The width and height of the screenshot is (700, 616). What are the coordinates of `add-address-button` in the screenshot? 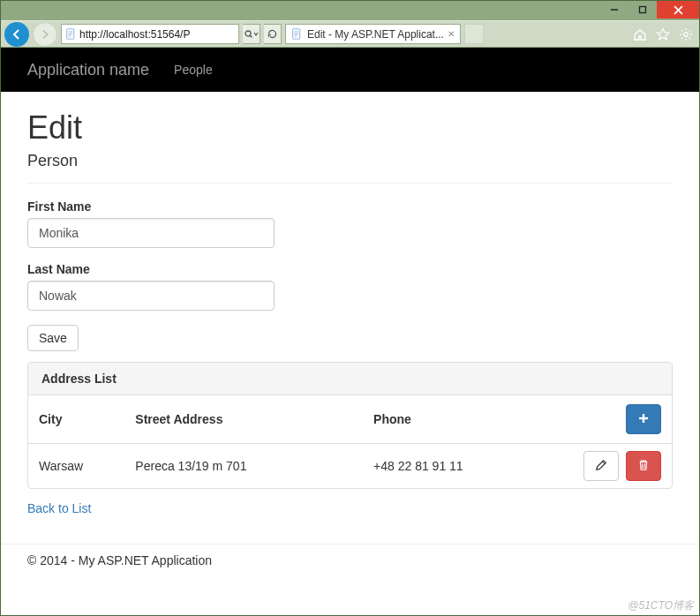 It's located at (644, 419).